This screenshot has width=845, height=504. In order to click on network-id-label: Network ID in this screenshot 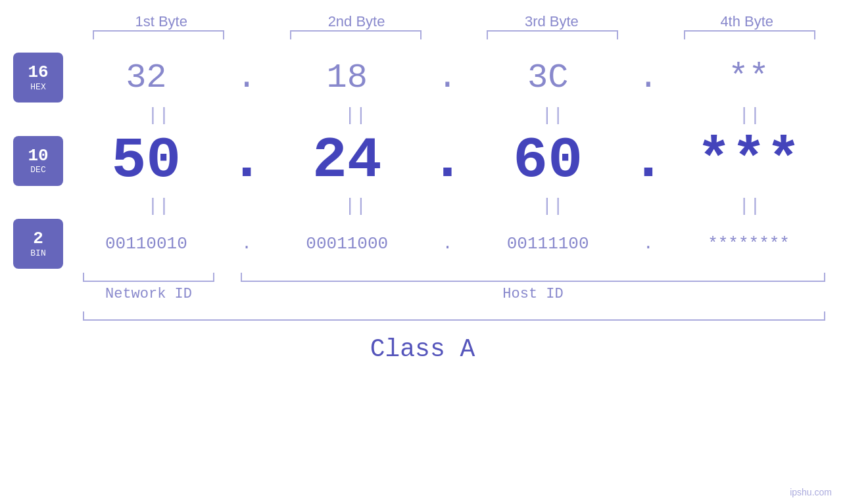, I will do `click(149, 294)`.